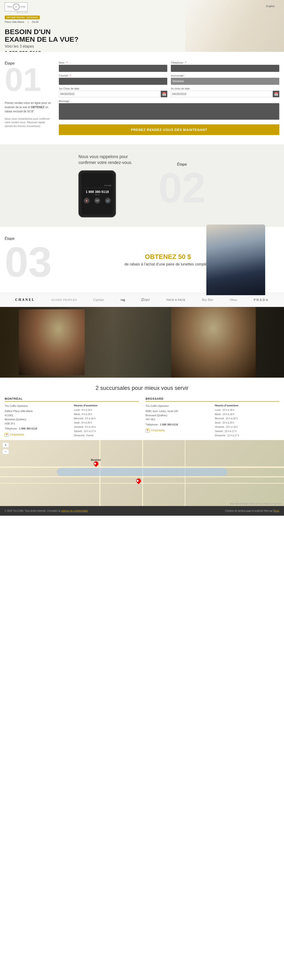 This screenshot has height=980, width=284. What do you see at coordinates (178, 431) in the screenshot?
I see `brossard-itinerary-link: 📍 ITINÉRAIRE` at bounding box center [178, 431].